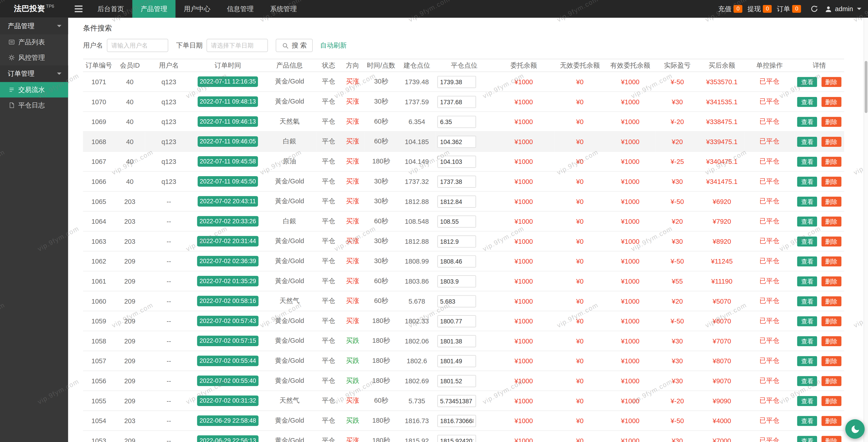 The image size is (868, 442). What do you see at coordinates (228, 381) in the screenshot?
I see `order-time-button: 2022-07-02 00:55:40` at bounding box center [228, 381].